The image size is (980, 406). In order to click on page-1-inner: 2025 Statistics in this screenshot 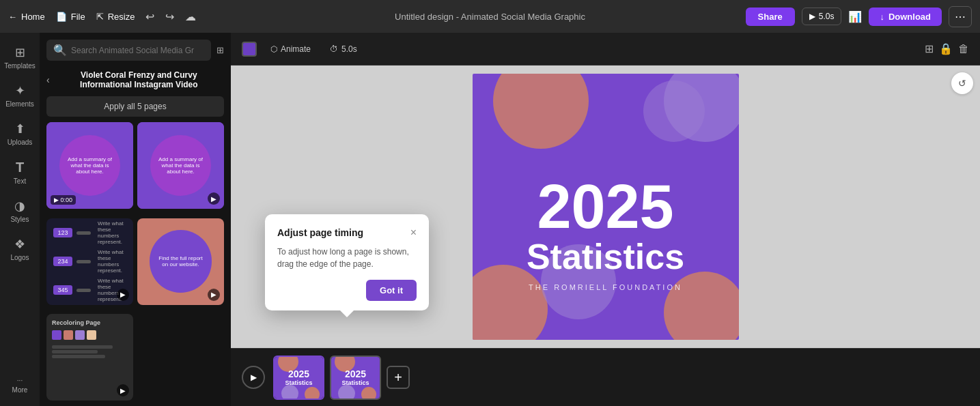, I will do `click(299, 378)`.